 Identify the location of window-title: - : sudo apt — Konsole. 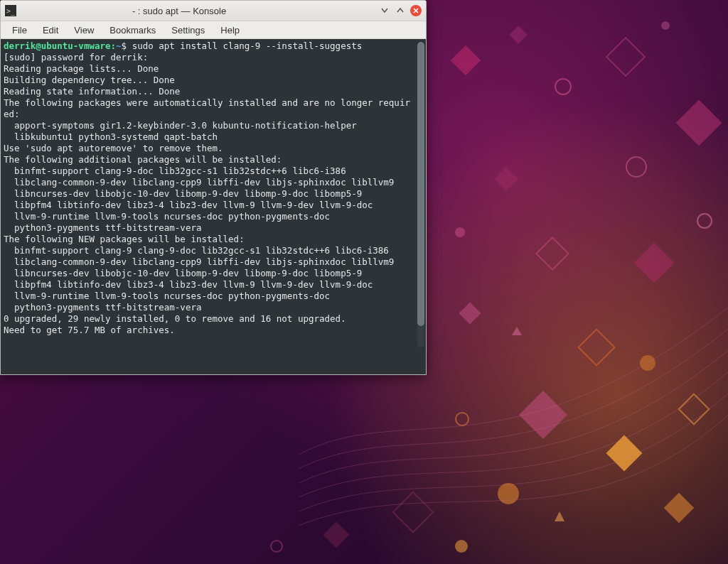
(200, 11).